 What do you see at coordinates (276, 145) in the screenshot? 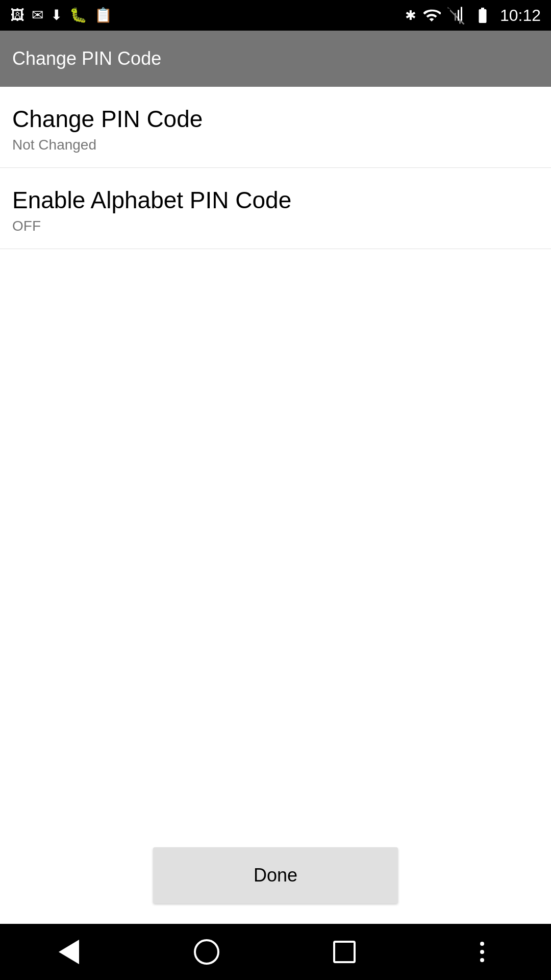
I see `change-pin-subtitle: Not Changed` at bounding box center [276, 145].